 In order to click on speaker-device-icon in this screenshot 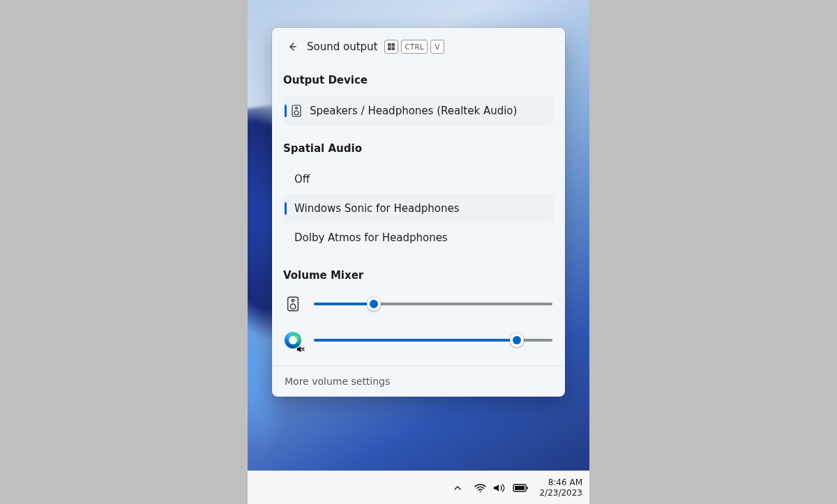, I will do `click(296, 111)`.